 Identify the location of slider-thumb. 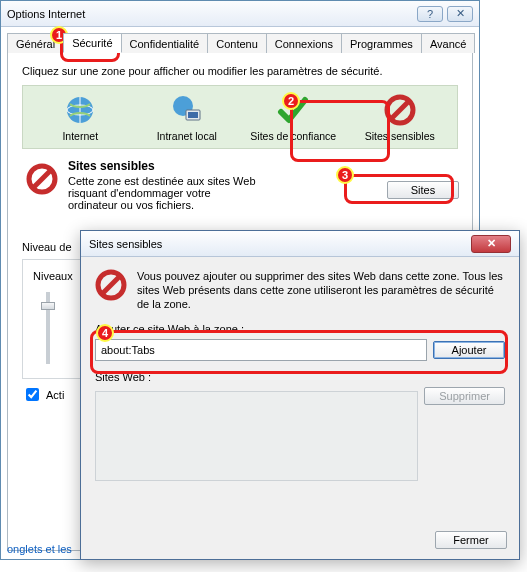
(48, 306).